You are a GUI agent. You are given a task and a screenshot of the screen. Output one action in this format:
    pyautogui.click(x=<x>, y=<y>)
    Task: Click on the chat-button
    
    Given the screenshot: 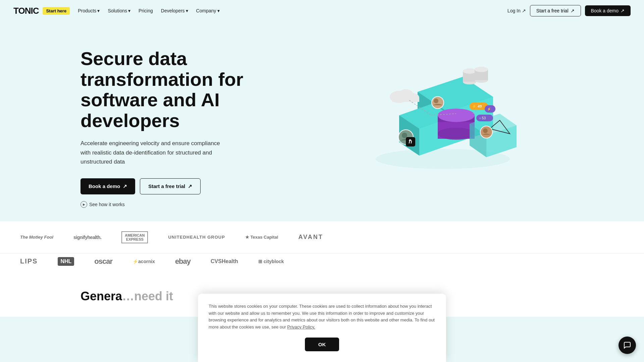 What is the action you would take?
    pyautogui.click(x=627, y=345)
    